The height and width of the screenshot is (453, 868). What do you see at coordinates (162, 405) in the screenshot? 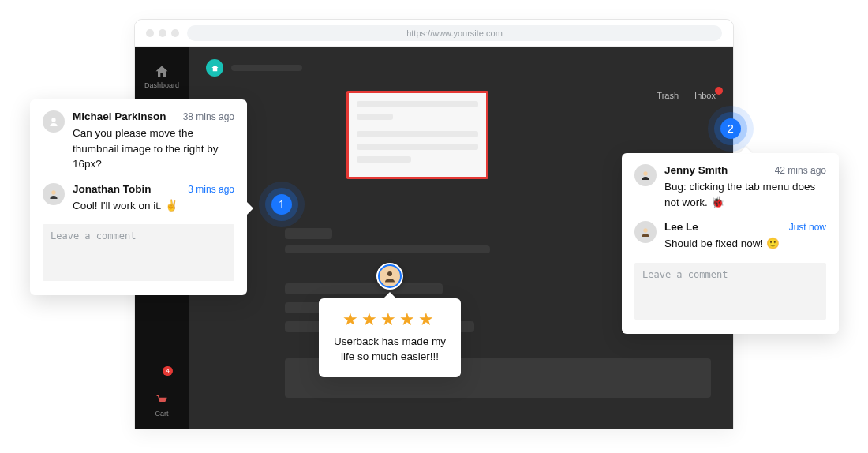
I see `sidebar-item-cart: 4 Cart` at bounding box center [162, 405].